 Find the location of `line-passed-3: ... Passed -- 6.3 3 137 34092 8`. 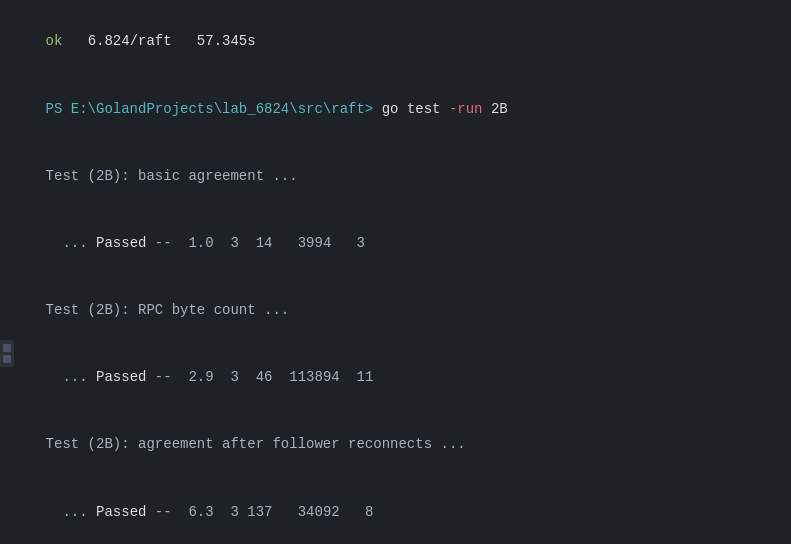

line-passed-3: ... Passed -- 6.3 3 137 34092 8 is located at coordinates (396, 511).